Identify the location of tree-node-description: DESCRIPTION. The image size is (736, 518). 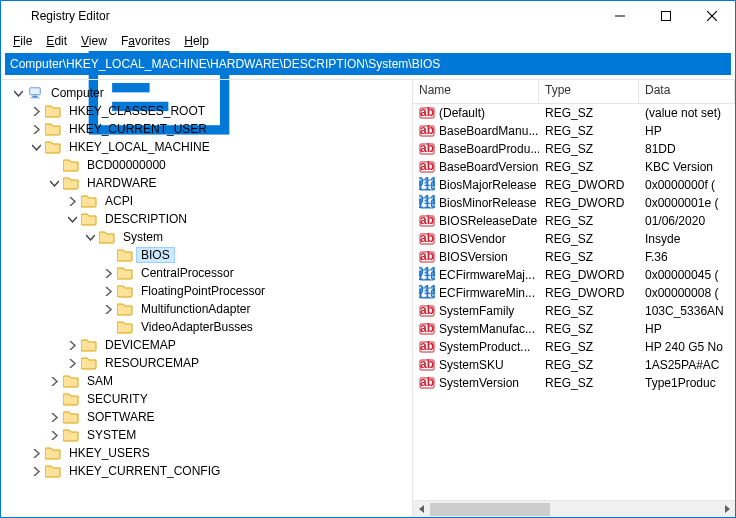
(238, 219).